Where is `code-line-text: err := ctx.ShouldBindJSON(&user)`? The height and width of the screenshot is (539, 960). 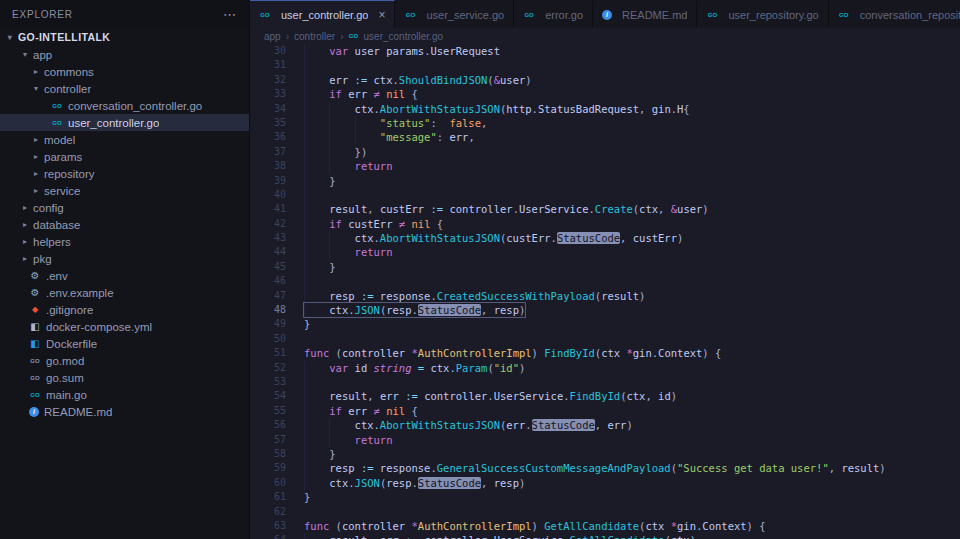 code-line-text: err := ctx.ShouldBindJSON(&user) is located at coordinates (418, 80).